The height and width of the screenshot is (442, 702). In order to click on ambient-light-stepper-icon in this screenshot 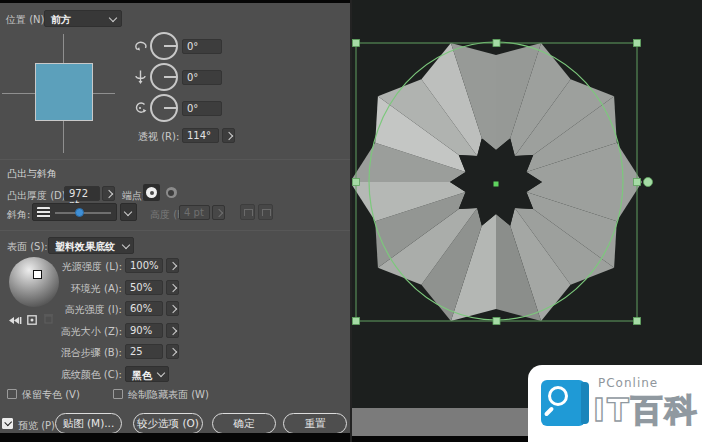, I will do `click(172, 288)`.